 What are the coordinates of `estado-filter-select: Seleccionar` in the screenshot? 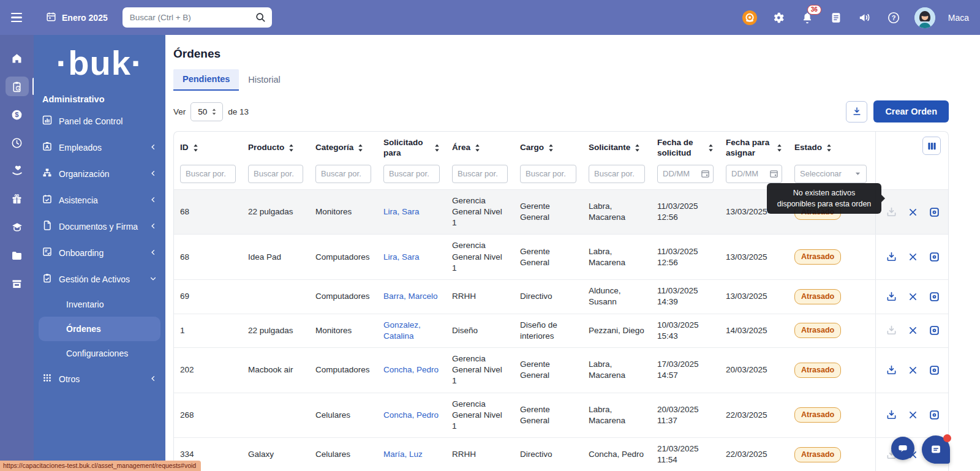 It's located at (831, 174).